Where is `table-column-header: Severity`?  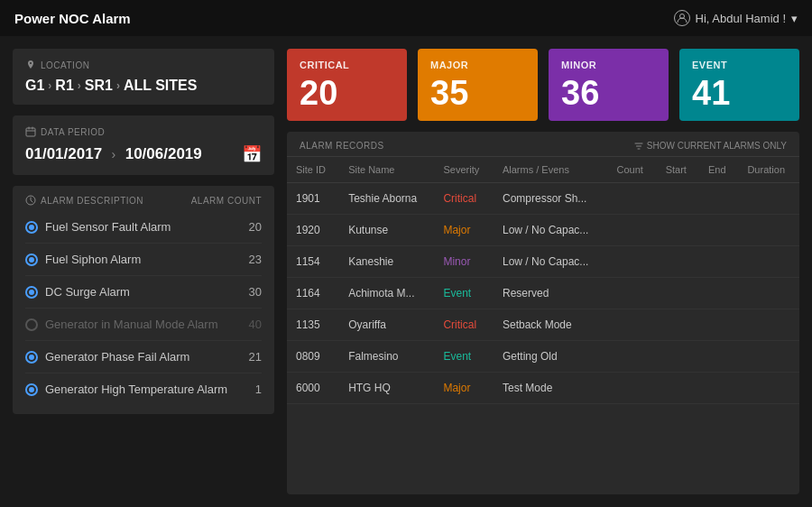 table-column-header: Severity is located at coordinates (464, 170).